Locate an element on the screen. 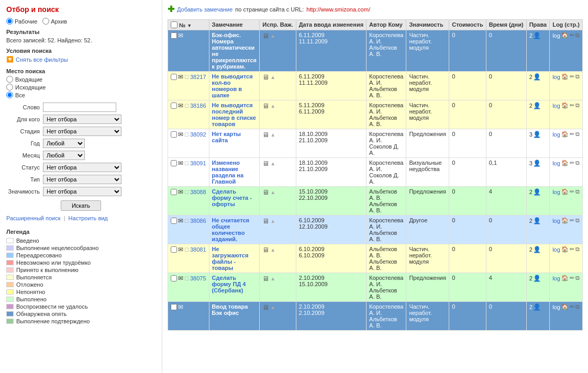 This screenshot has width=588, height=373. num-link: 38075 is located at coordinates (198, 278).